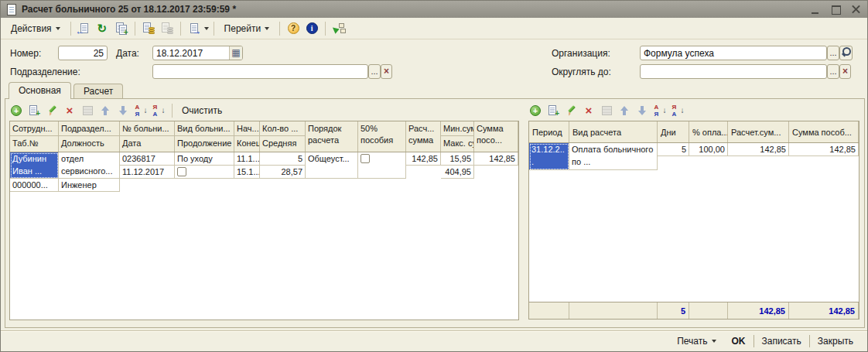  Describe the element at coordinates (235, 53) in the screenshot. I see `calendar-icon: ▦` at that location.